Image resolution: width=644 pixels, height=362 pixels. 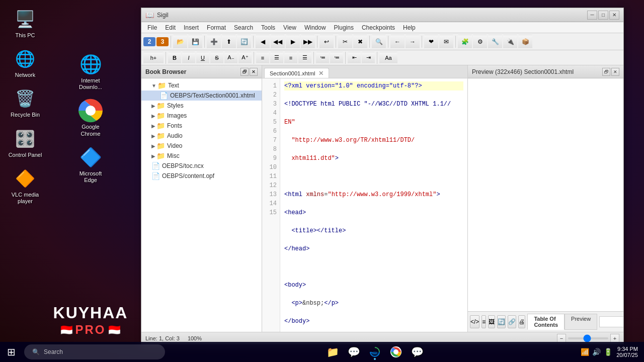 I want to click on code-view-button: </>, so click(x=475, y=322).